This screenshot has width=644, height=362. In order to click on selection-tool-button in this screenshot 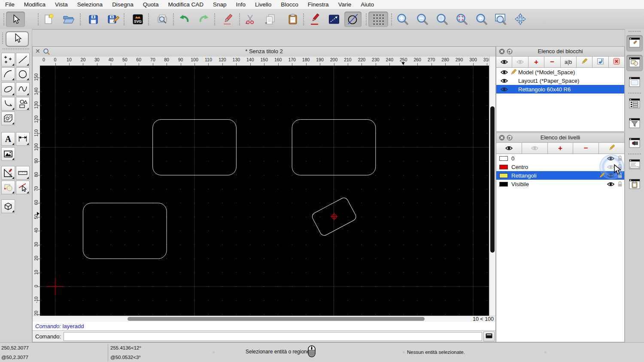, I will do `click(17, 39)`.